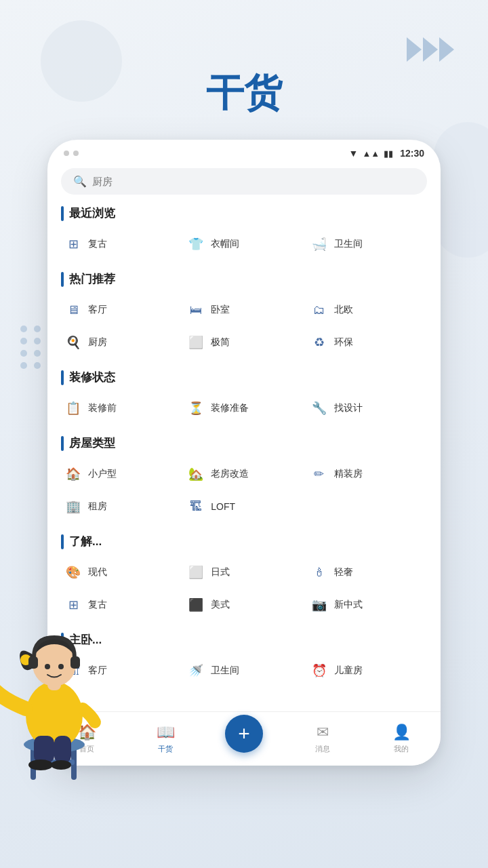 The height and width of the screenshot is (868, 488). Describe the element at coordinates (367, 244) in the screenshot. I see `list-item: 🛁 卫生间` at that location.